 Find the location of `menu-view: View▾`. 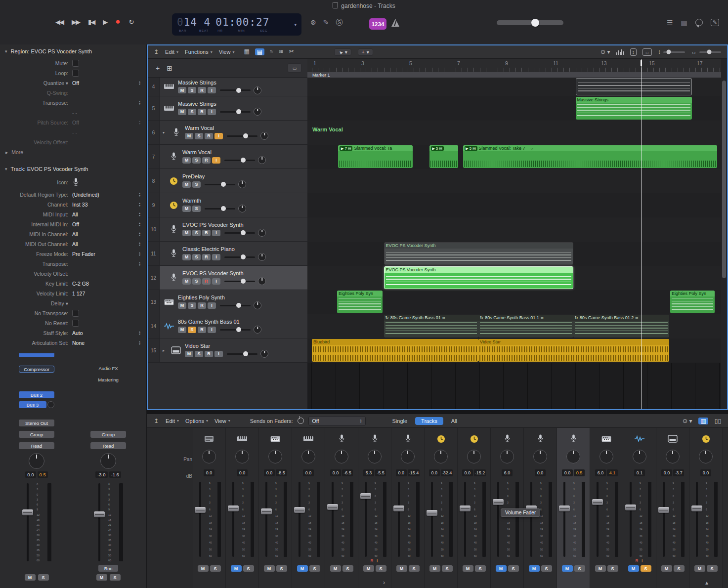

menu-view: View▾ is located at coordinates (222, 421).